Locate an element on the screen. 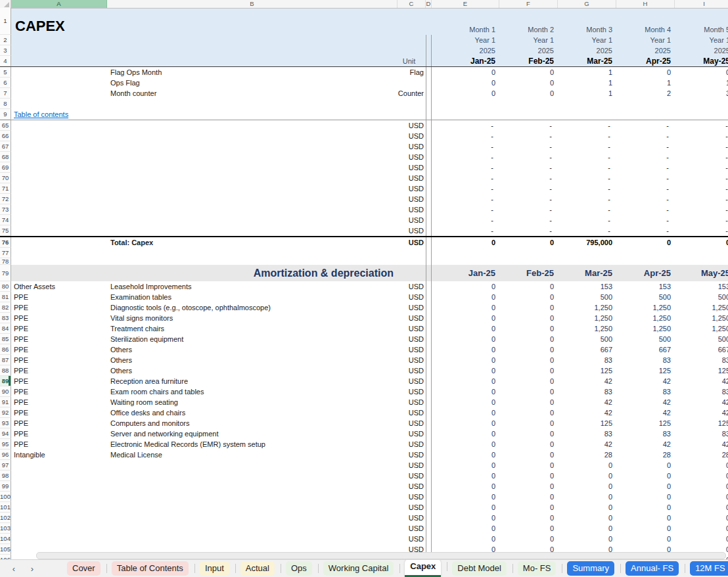 The width and height of the screenshot is (728, 577). label-cell: Month counter is located at coordinates (252, 93).